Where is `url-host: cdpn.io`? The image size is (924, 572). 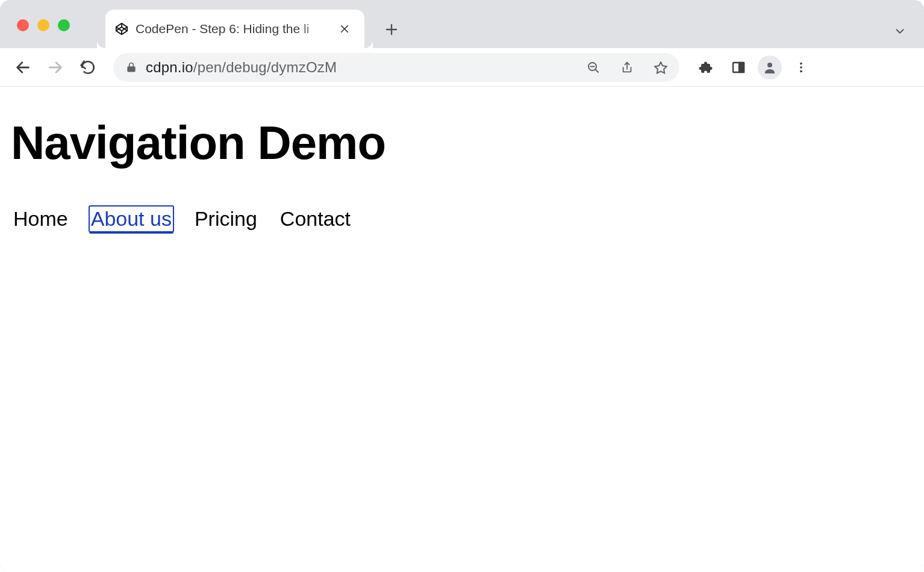
url-host: cdpn.io is located at coordinates (170, 67).